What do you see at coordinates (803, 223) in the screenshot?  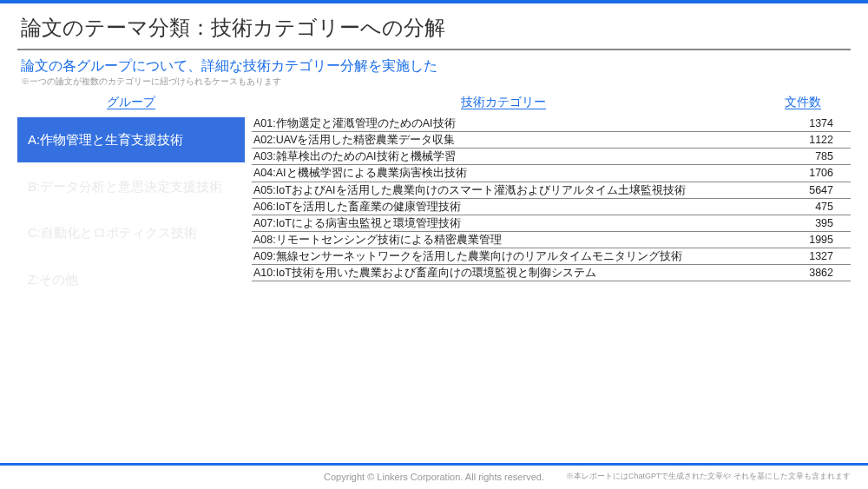 I see `row-count: 395` at bounding box center [803, 223].